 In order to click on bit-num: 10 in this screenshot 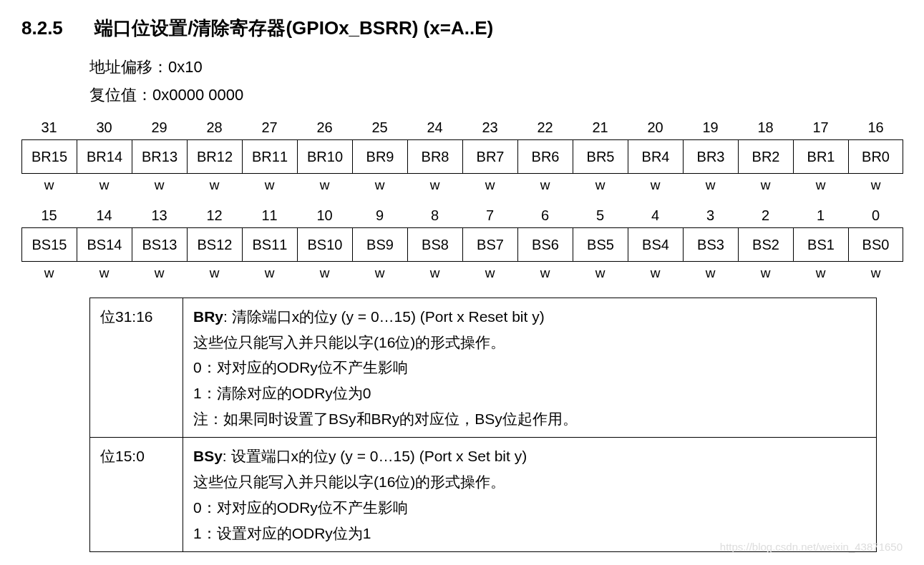, I will do `click(325, 215)`.